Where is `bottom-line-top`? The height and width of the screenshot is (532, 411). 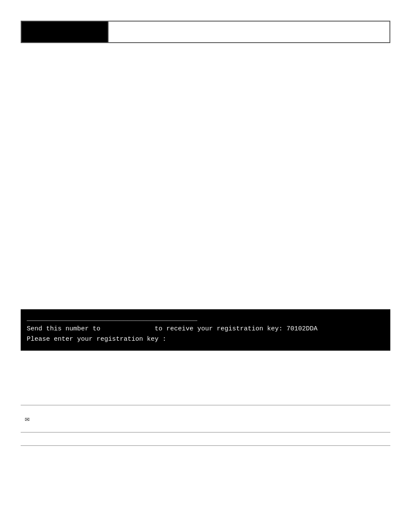 bottom-line-top is located at coordinates (206, 405).